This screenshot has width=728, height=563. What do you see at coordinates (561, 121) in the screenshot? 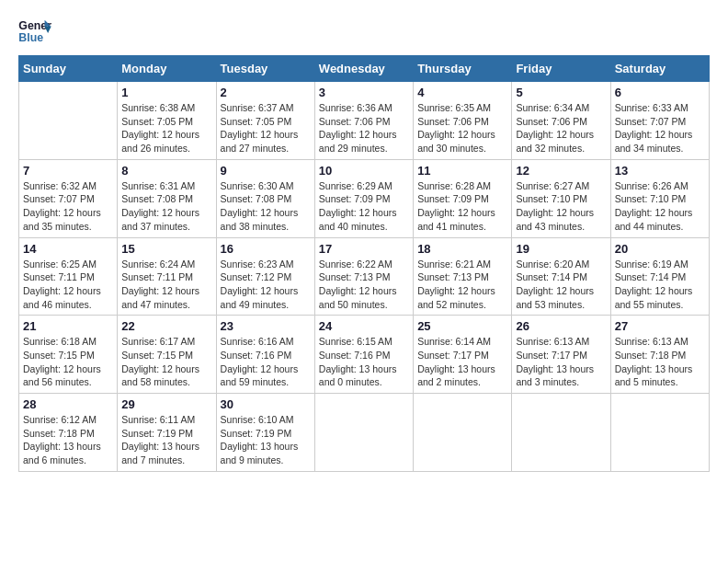
I see `calendar-cell: 5Sunrise: 6:34 AM Sunset: 7:06 PM Daylig…` at bounding box center [561, 121].